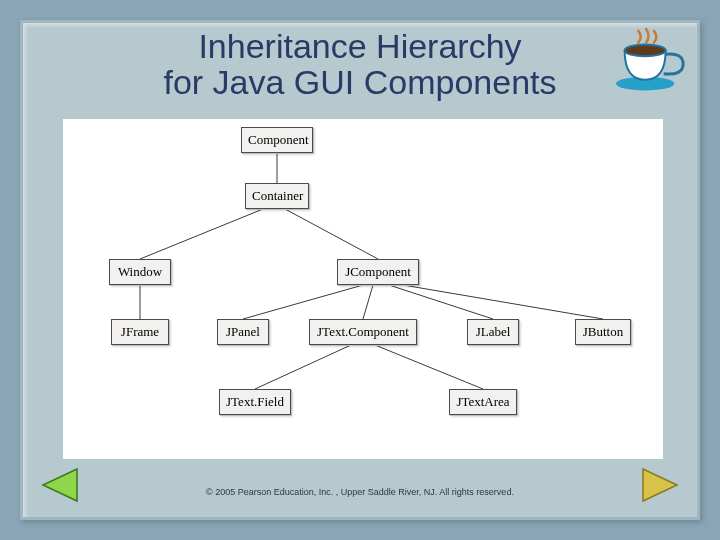 The image size is (720, 540). What do you see at coordinates (360, 64) in the screenshot?
I see `slide-title: Inheritance Hierarchy for Java GUI Compo…` at bounding box center [360, 64].